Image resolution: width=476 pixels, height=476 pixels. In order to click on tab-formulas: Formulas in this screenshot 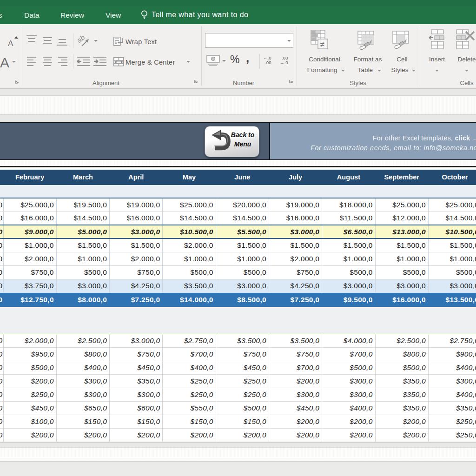, I will do `click(1, 17)`.